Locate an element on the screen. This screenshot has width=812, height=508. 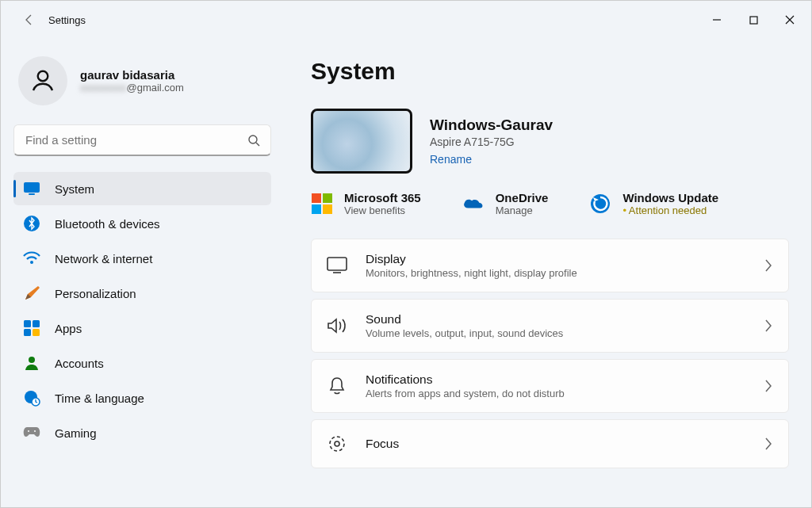
card-sub: Volume levels, output, input, sound devi… is located at coordinates (465, 333).